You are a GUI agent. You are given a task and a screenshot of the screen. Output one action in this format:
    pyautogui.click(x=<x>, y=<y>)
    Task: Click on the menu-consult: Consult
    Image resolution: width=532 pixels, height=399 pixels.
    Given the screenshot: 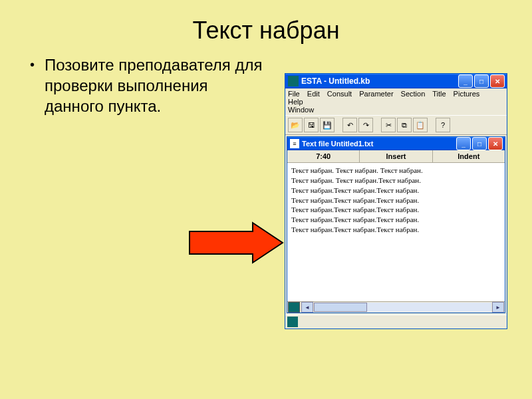 What is the action you would take?
    pyautogui.click(x=339, y=94)
    